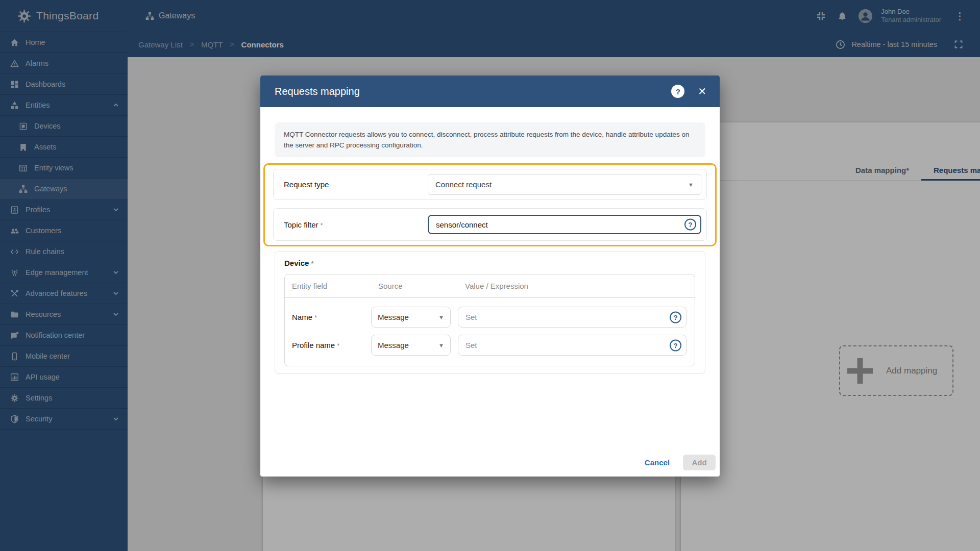 The image size is (980, 551). Describe the element at coordinates (356, 185) in the screenshot. I see `request-type-label: Request type` at that location.